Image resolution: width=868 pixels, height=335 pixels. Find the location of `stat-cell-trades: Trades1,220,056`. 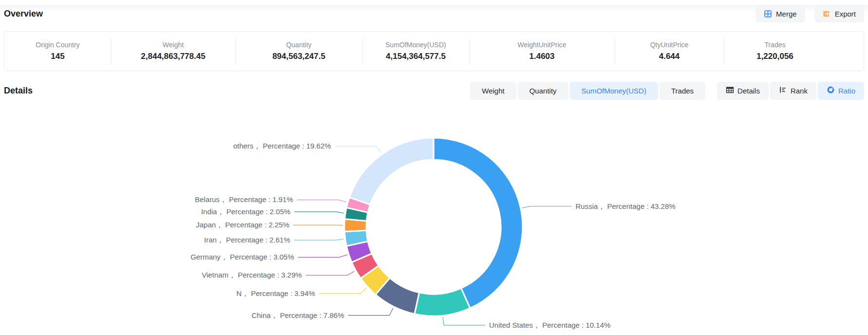

stat-cell-trades: Trades1,220,056 is located at coordinates (775, 51).